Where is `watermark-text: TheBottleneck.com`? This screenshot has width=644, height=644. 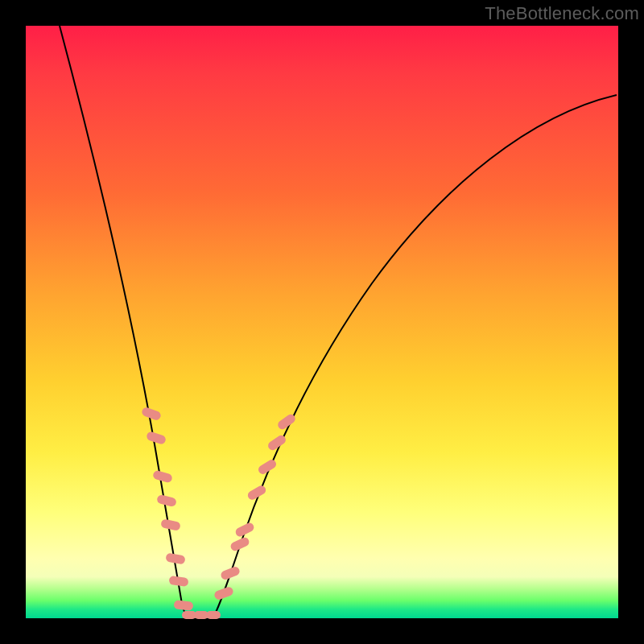 watermark-text: TheBottleneck.com is located at coordinates (562, 14).